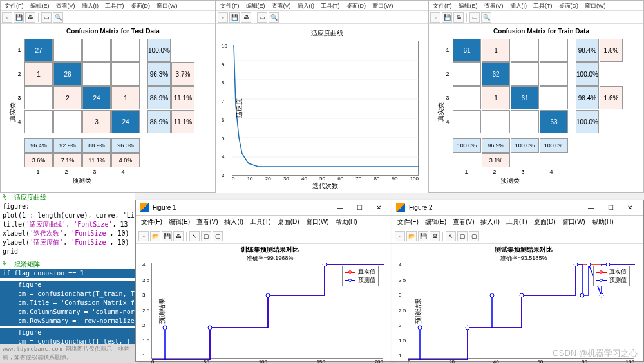 This screenshot has height=363, width=644. Describe the element at coordinates (165, 207) in the screenshot. I see `figure-1-title-text: Figure 1` at that location.